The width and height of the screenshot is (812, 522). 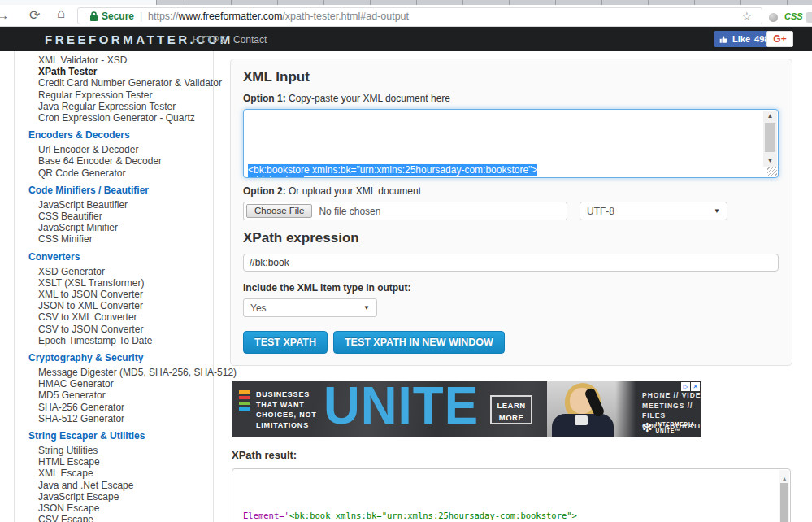 What do you see at coordinates (120, 135) in the screenshot?
I see `sidebar-heading: Encoders & Decoders` at bounding box center [120, 135].